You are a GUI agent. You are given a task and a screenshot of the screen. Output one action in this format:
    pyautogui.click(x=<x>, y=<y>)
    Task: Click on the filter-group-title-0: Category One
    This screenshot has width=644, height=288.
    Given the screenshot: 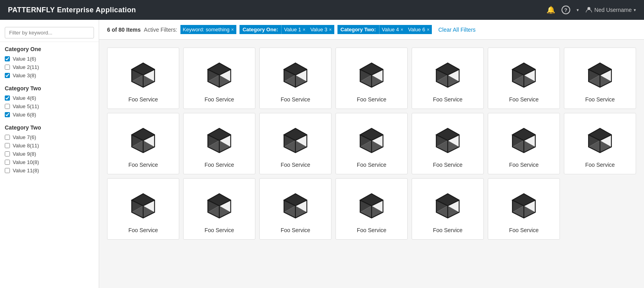 What is the action you would take?
    pyautogui.click(x=49, y=49)
    